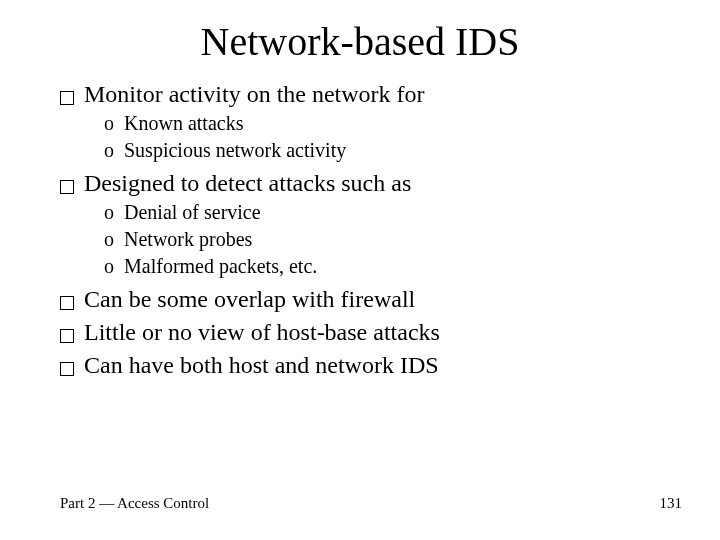 The width and height of the screenshot is (720, 540). What do you see at coordinates (250, 300) in the screenshot?
I see `list-item-label: Can be some overlap with firewall` at bounding box center [250, 300].